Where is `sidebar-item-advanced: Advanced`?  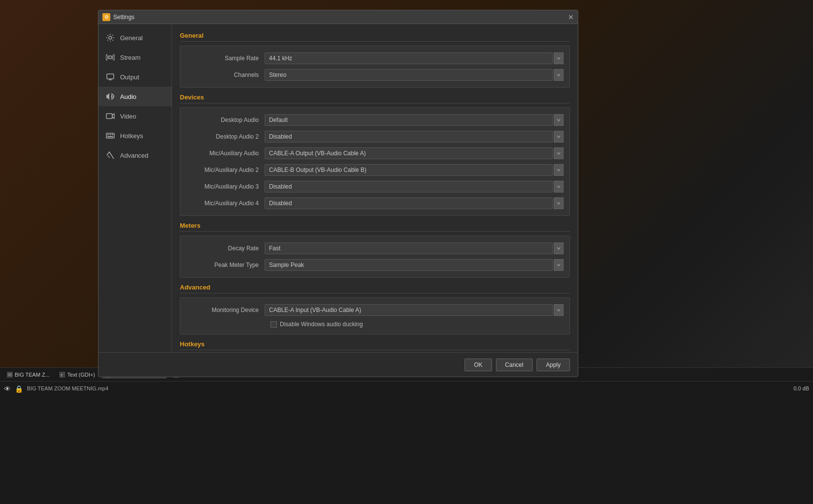
sidebar-item-advanced: Advanced is located at coordinates (135, 155).